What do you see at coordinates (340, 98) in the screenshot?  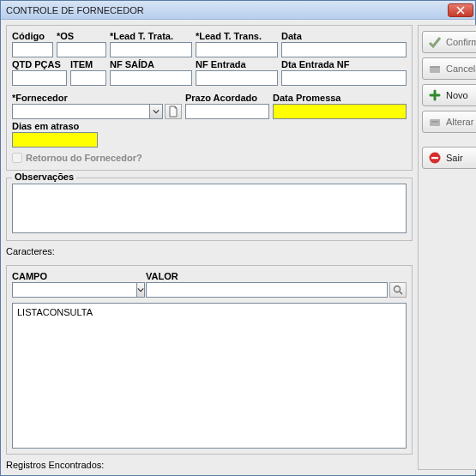 I see `data-promessa-label: Data Promessa` at bounding box center [340, 98].